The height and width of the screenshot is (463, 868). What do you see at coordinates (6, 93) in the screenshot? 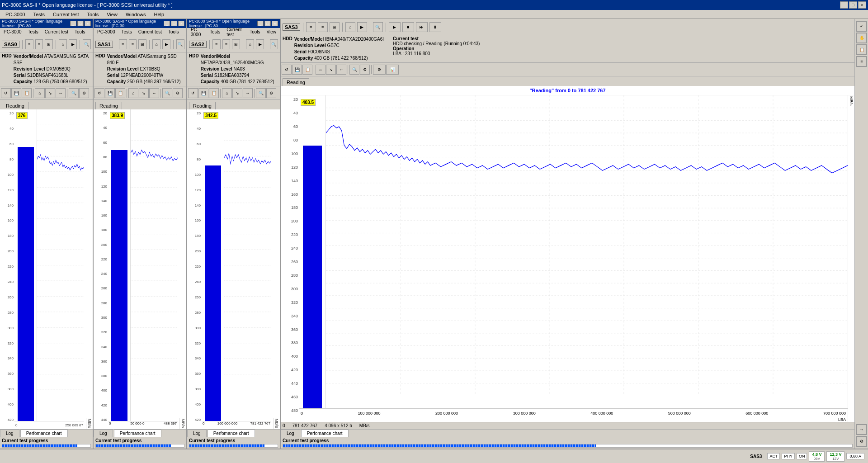
I see `tb2-btn1: ↺` at bounding box center [6, 93].